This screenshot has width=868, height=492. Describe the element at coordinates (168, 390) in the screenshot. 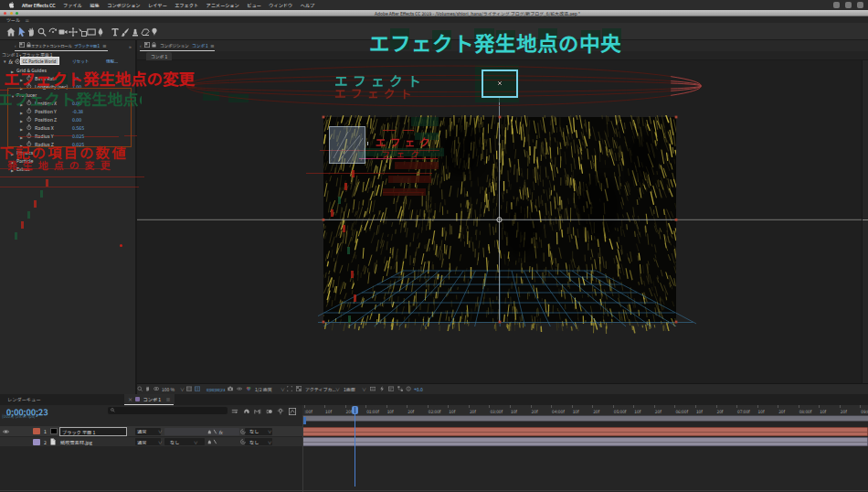

I see `zoom-level-dropdown: 100 %` at that location.